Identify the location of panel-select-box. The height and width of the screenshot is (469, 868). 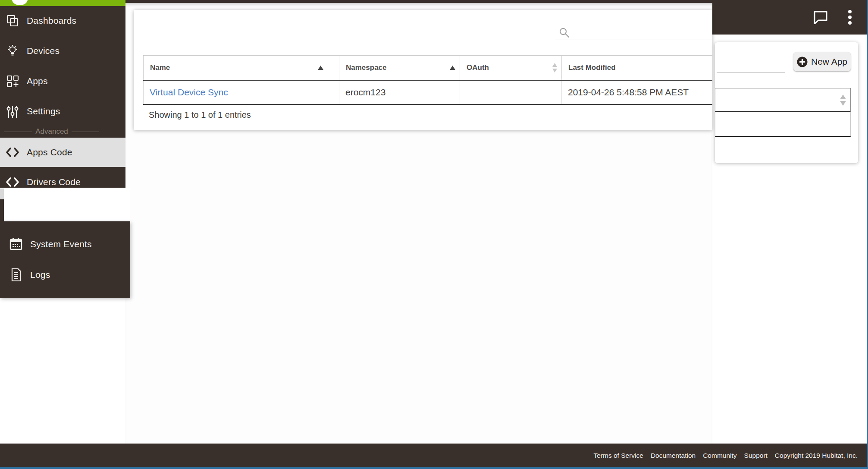
(783, 100).